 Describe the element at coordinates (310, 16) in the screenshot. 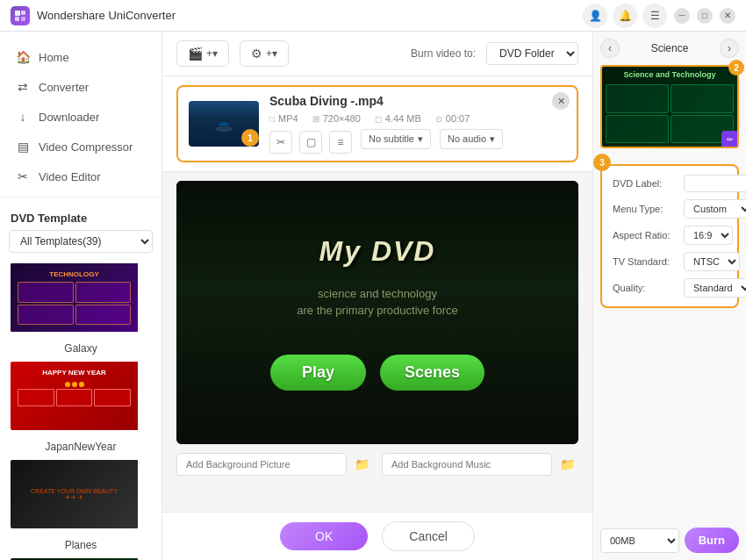

I see `app-title: Wondershare UniConverter` at that location.